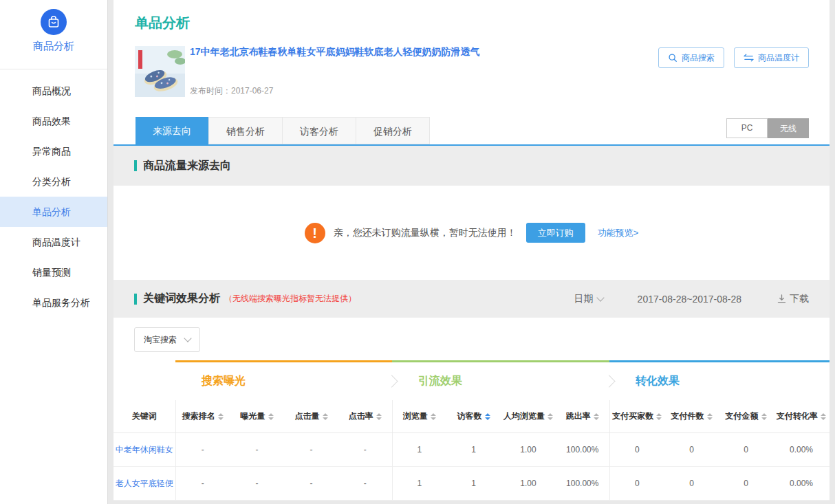 This screenshot has width=835, height=504. What do you see at coordinates (393, 131) in the screenshot?
I see `tab-promotion-analysis: 促销分析` at bounding box center [393, 131].